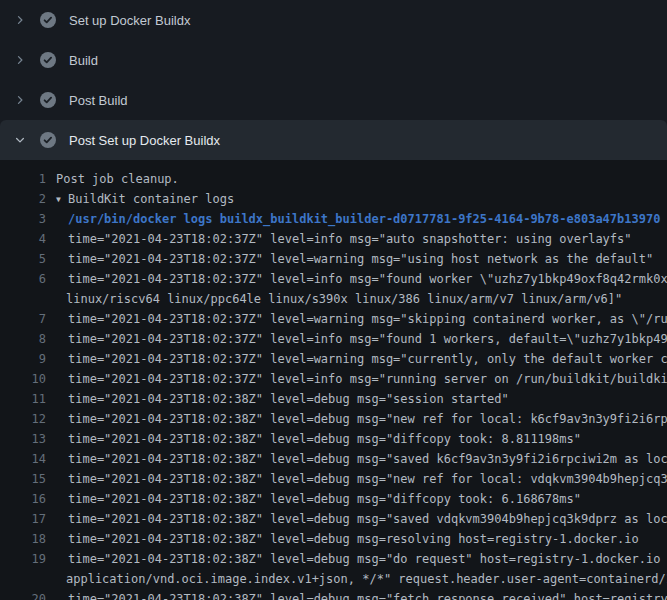 Image resolution: width=667 pixels, height=600 pixels. Describe the element at coordinates (23, 539) in the screenshot. I see `line-number: 18` at that location.